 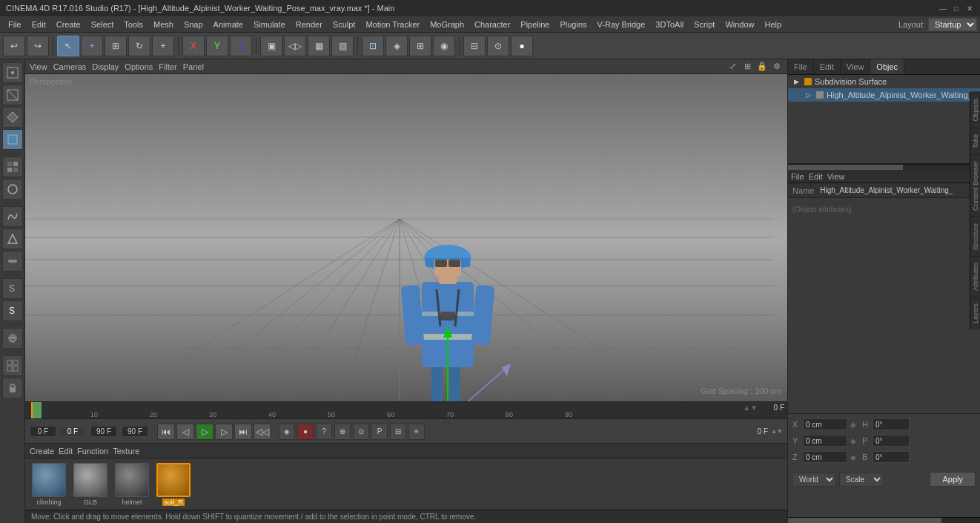 What do you see at coordinates (228, 24) in the screenshot?
I see `menu-animate: Animate` at bounding box center [228, 24].